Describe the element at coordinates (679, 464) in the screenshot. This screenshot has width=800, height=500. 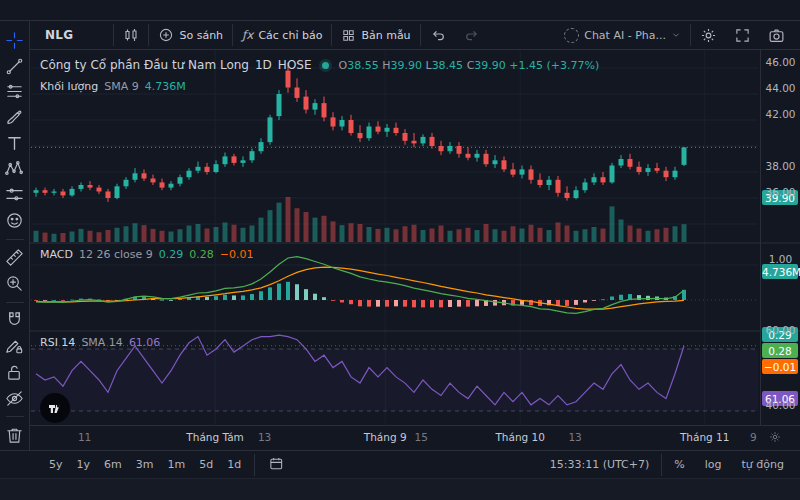
I see `percent-scale-button: %` at that location.